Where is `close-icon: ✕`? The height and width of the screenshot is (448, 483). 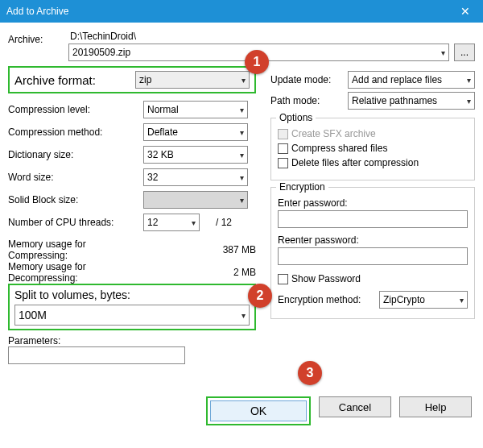
close-icon: ✕ is located at coordinates (465, 11).